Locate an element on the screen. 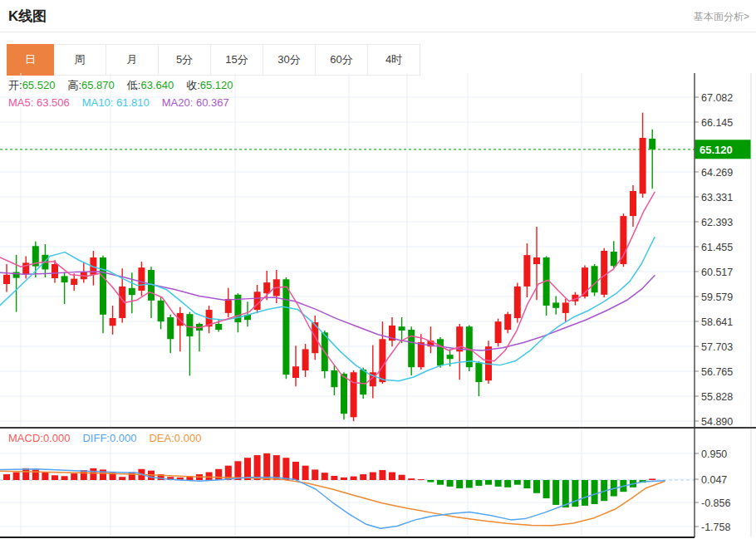  axis-tick-label: 62.393 is located at coordinates (717, 223).